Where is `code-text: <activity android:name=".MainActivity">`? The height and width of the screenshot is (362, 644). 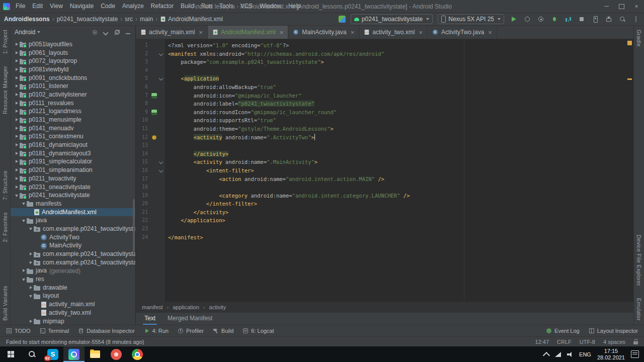
code-text: <activity android:name=".MainActivity"> is located at coordinates (240, 162).